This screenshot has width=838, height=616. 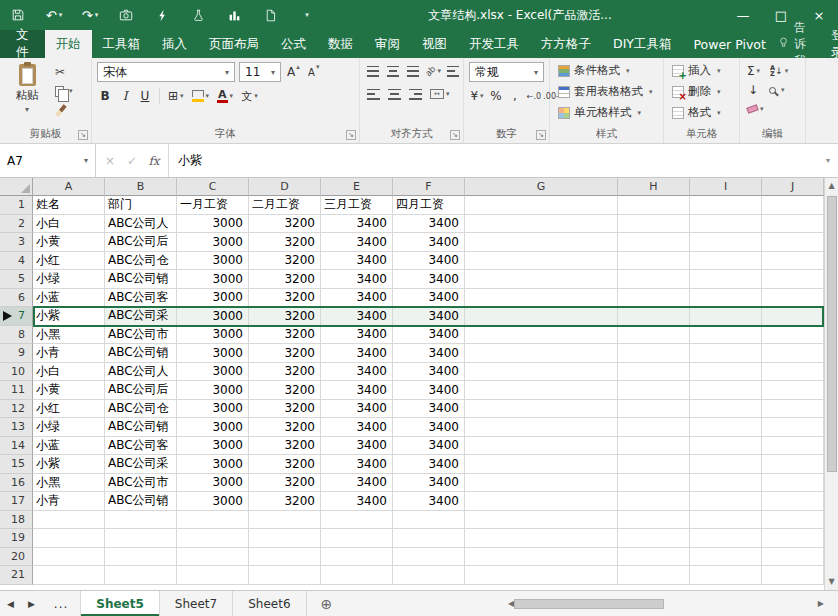 I want to click on column-header-H: H, so click(x=654, y=187).